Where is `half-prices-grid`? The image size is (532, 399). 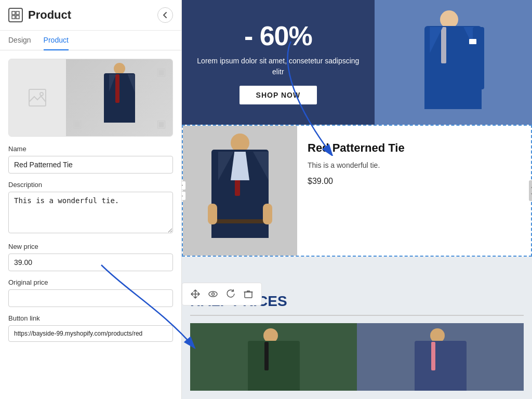
half-prices-grid is located at coordinates (357, 357).